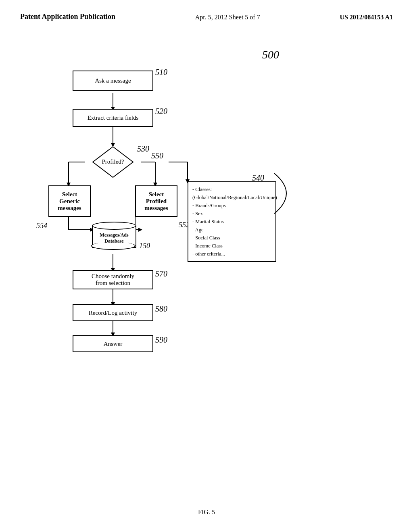 The width and height of the screenshot is (413, 532). Describe the element at coordinates (161, 340) in the screenshot. I see `label-590: 590` at that location.